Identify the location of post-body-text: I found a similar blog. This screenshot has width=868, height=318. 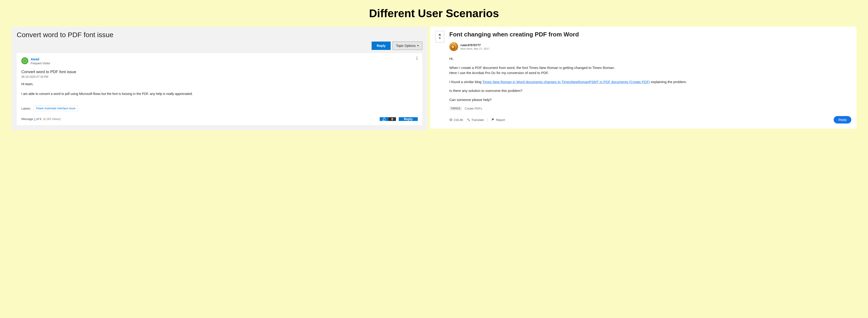
(466, 82).